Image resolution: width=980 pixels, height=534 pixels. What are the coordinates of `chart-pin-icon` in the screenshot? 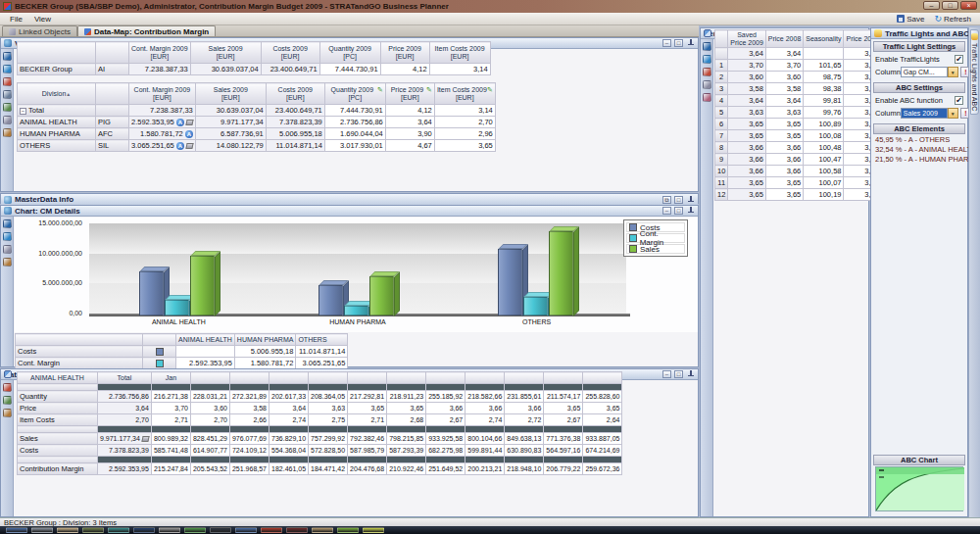 It's located at (690, 211).